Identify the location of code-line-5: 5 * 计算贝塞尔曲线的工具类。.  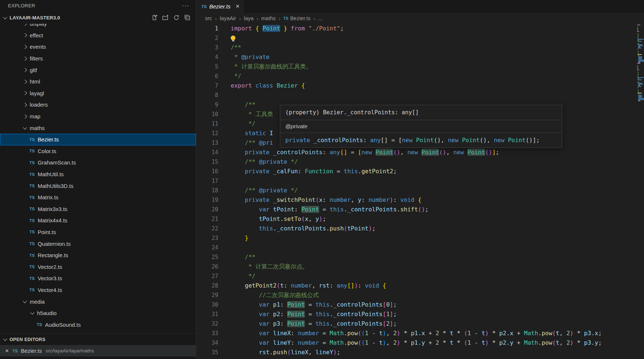
(417, 67).